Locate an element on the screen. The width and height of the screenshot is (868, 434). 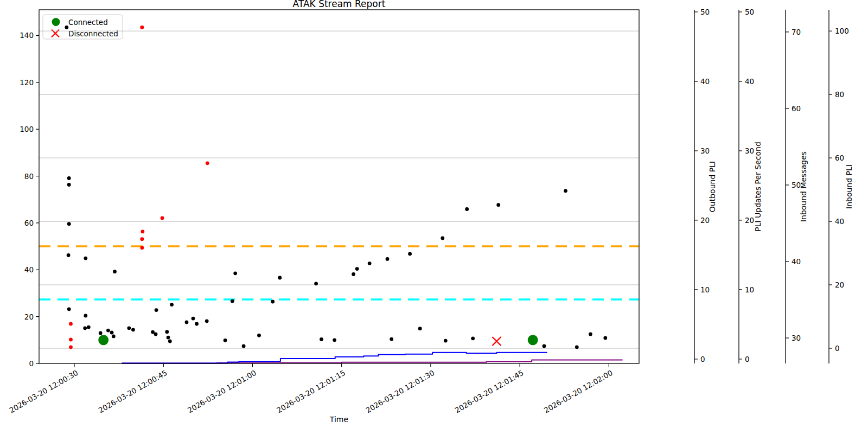
x-axis-label: Time is located at coordinates (339, 419).